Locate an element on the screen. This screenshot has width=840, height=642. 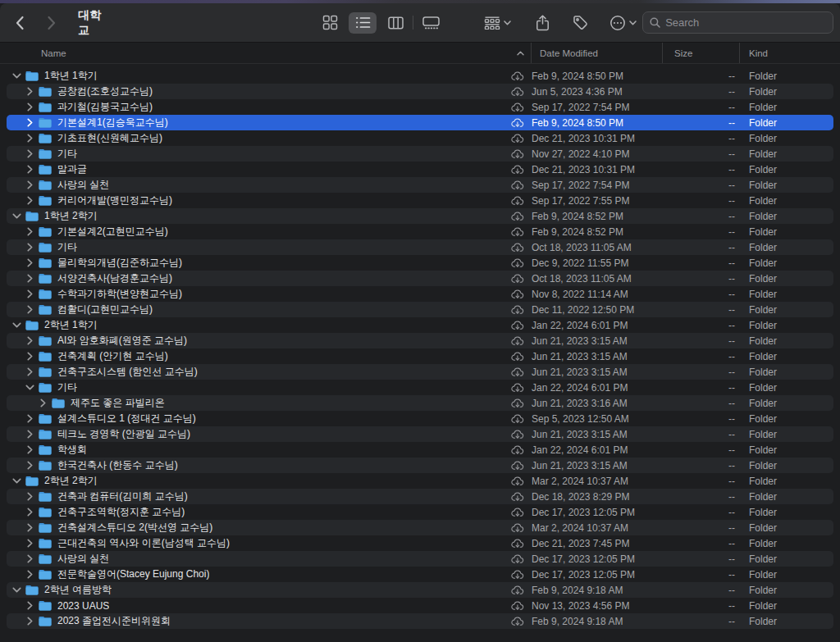
tag-button is located at coordinates (580, 23).